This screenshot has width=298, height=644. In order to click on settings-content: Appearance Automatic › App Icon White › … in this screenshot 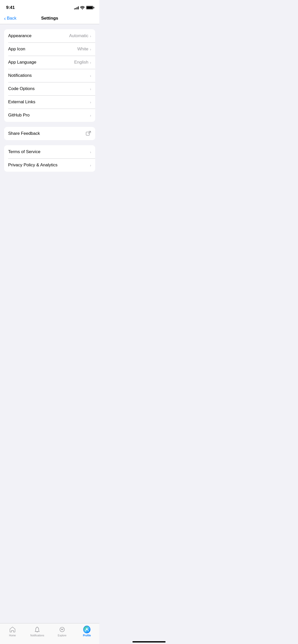, I will do `click(50, 100)`.